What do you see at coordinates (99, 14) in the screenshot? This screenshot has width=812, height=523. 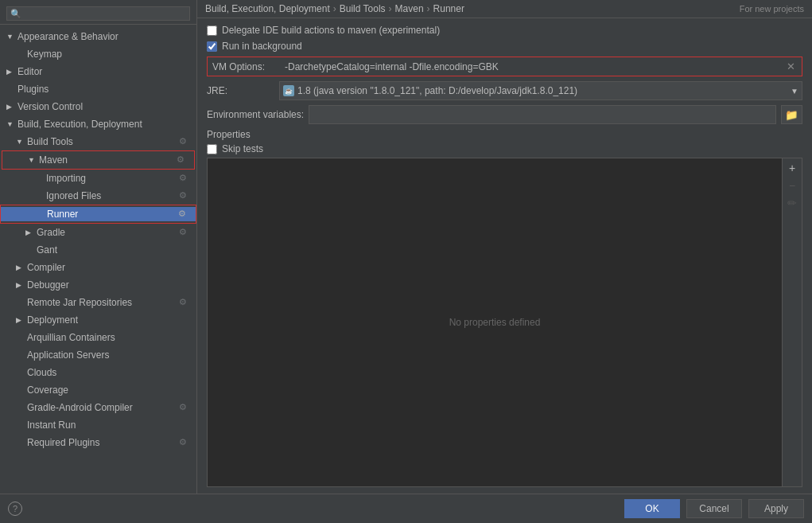 I see `search-input` at bounding box center [99, 14].